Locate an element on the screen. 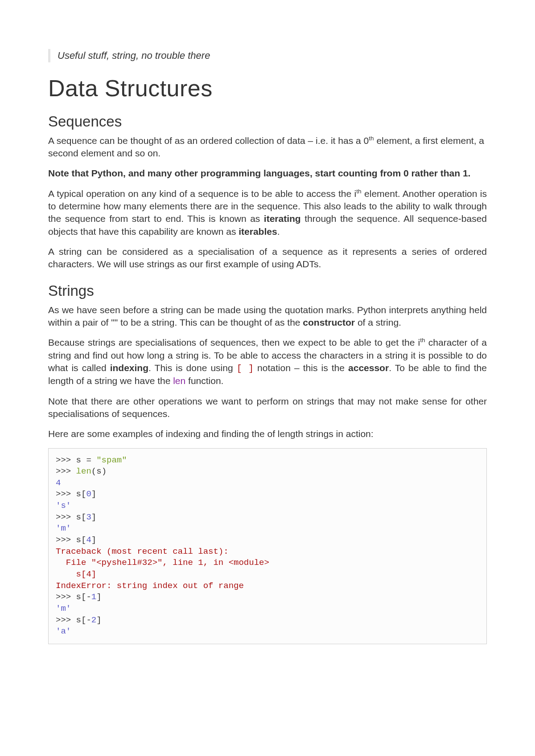 This screenshot has width=535, height=756. sequences-paragraph-3: A string can be considered as a speciali… is located at coordinates (268, 258).